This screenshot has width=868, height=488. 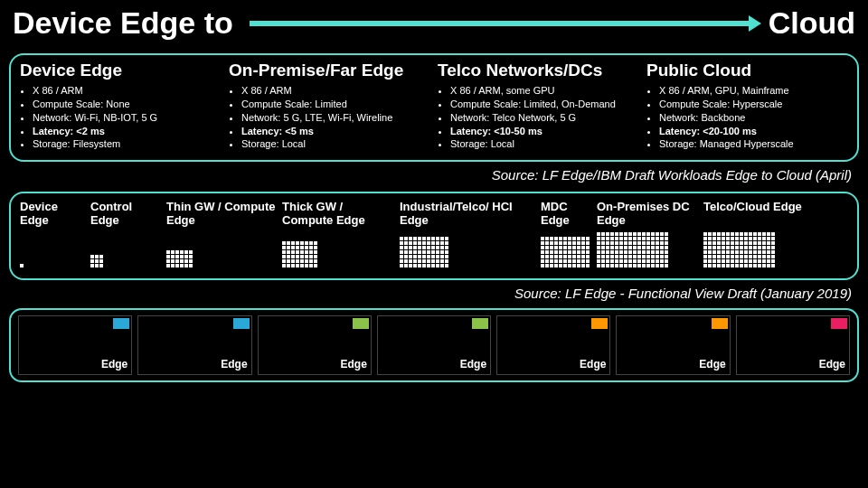 What do you see at coordinates (336, 132) in the screenshot?
I see `list-item: Latency: <5 ms` at bounding box center [336, 132].